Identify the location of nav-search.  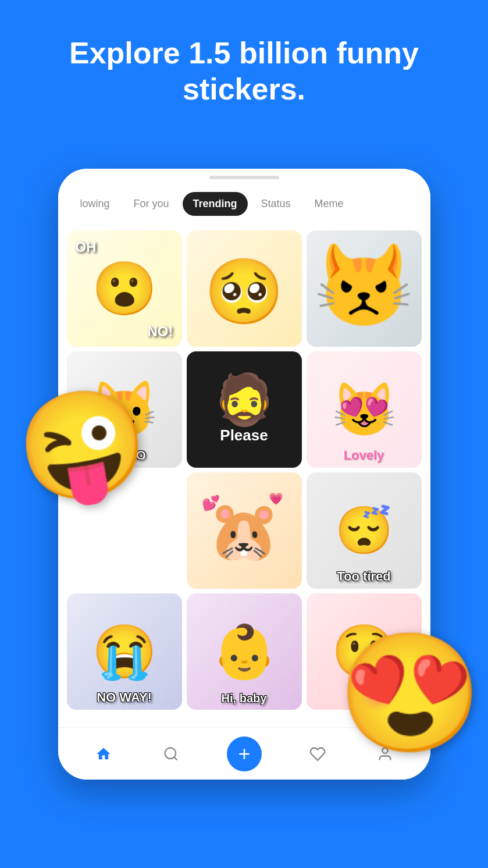
(171, 754).